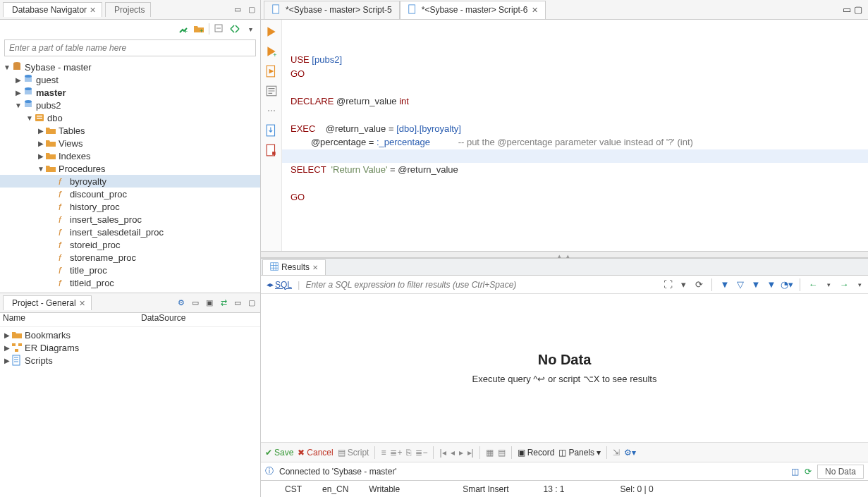 This screenshot has height=497, width=868. Describe the element at coordinates (219, 29) in the screenshot. I see `collapse-all-icon` at that location.